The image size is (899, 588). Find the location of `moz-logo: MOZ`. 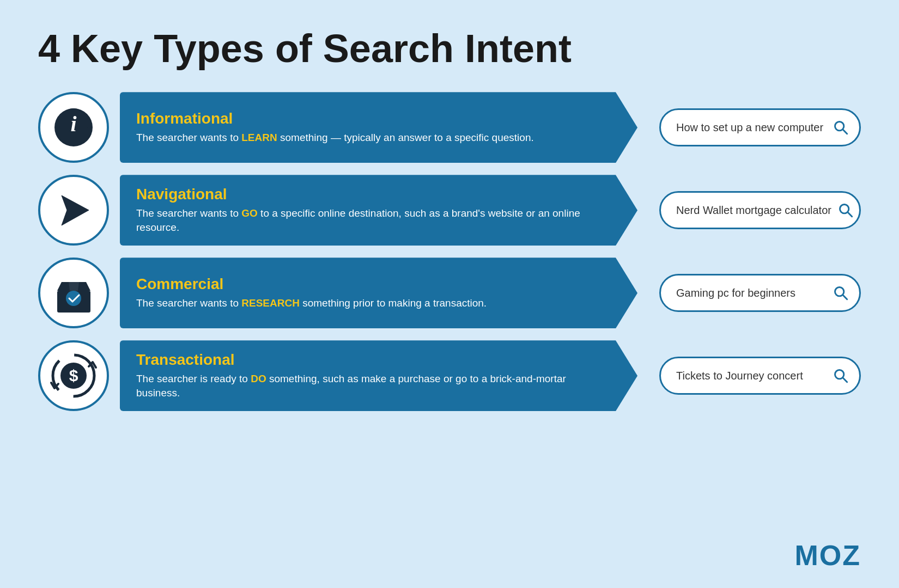

moz-logo: MOZ is located at coordinates (828, 555).